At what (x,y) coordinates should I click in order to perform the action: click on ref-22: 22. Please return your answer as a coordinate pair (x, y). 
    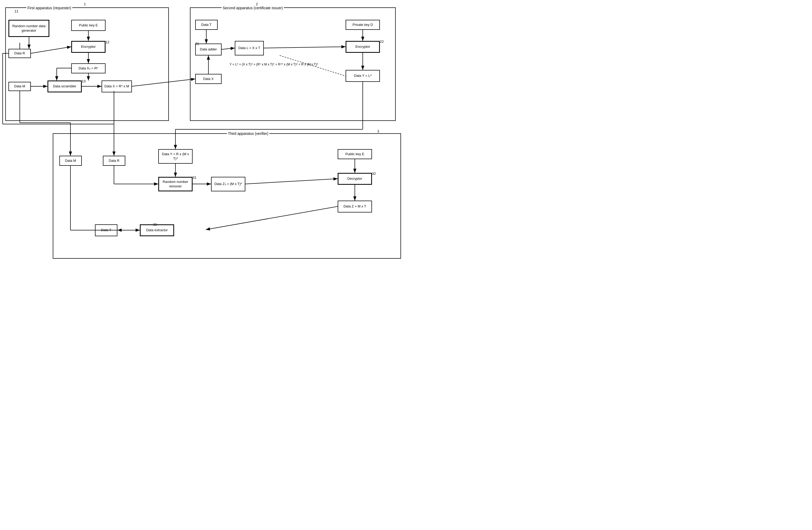
    Looking at the image, I should click on (381, 42).